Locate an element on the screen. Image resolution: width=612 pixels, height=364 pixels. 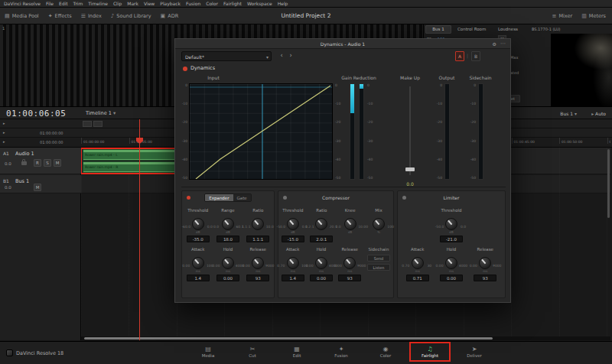
menu-item: Color is located at coordinates (212, 3).